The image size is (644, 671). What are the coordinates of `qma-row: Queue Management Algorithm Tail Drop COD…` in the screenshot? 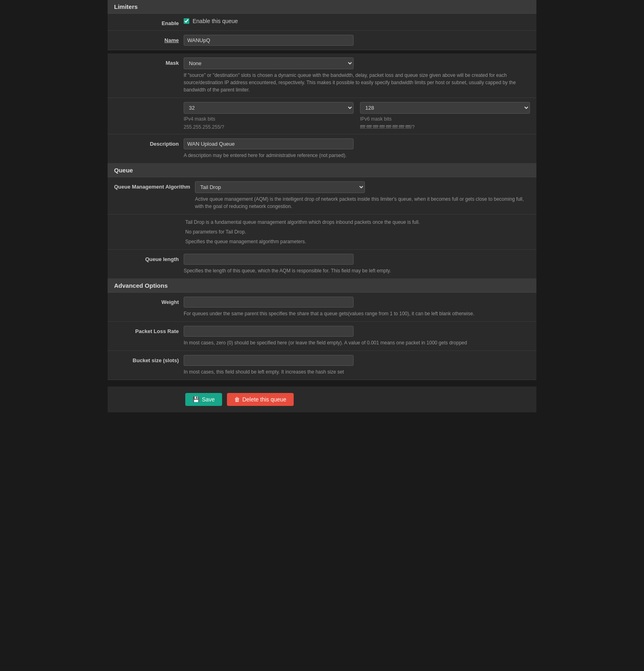 It's located at (322, 196).